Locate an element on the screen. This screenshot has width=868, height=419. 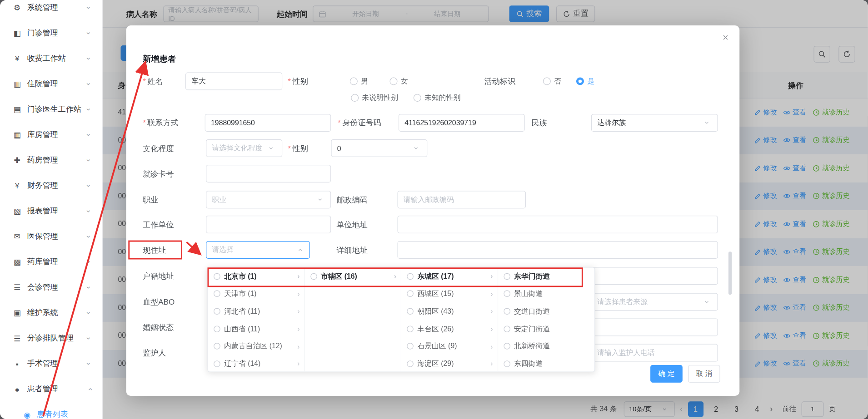
active-flag-label: 活动标识 is located at coordinates (500, 82).